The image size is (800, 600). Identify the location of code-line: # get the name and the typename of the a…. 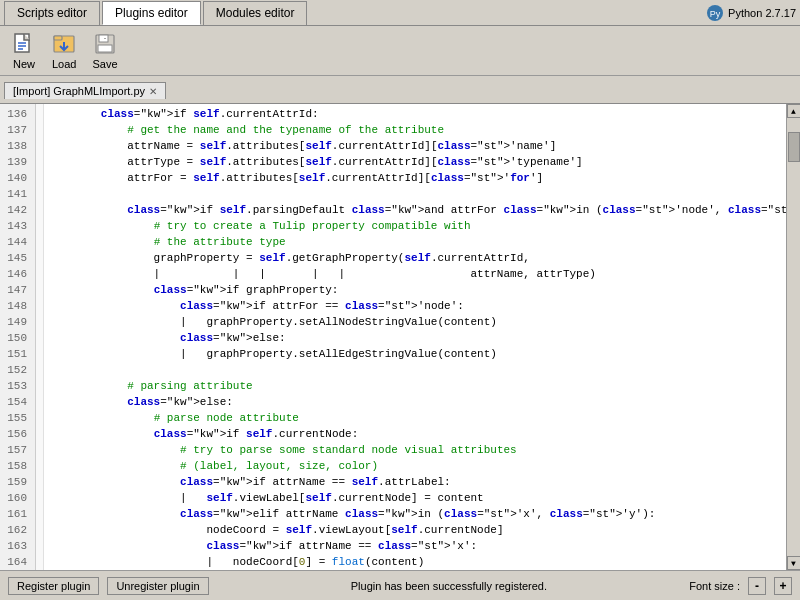
(415, 130).